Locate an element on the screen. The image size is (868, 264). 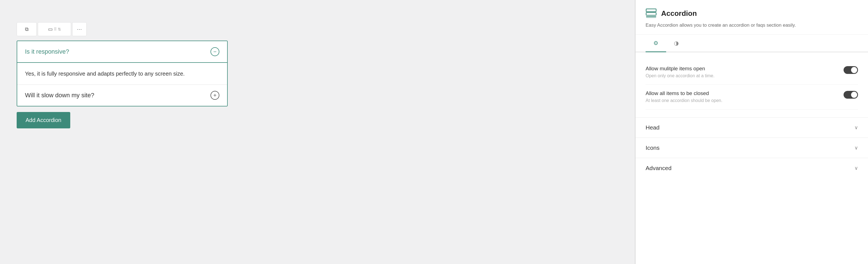
accordion-item-2: Will it slow down my site? + is located at coordinates (122, 95).